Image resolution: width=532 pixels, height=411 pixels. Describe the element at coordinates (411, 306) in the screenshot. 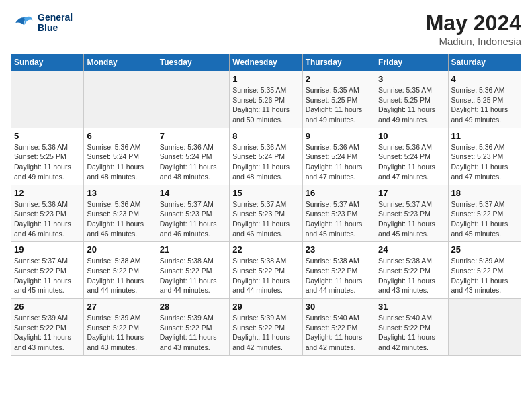

I see `day-number: 31` at that location.